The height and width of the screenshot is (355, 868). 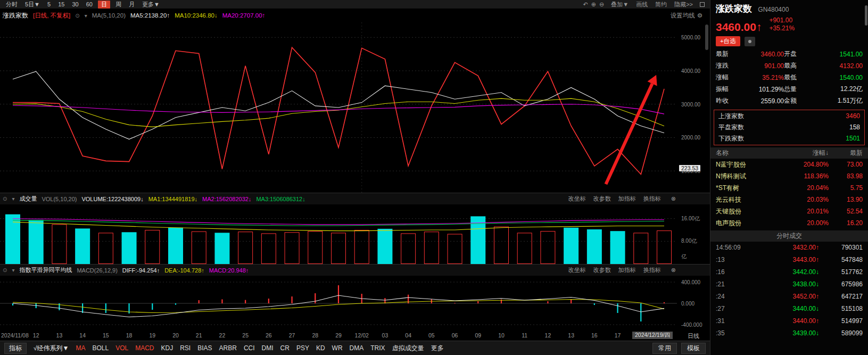 What do you see at coordinates (866, 15) in the screenshot?
I see `sidebar-scrollbar-thumb` at bounding box center [866, 15].